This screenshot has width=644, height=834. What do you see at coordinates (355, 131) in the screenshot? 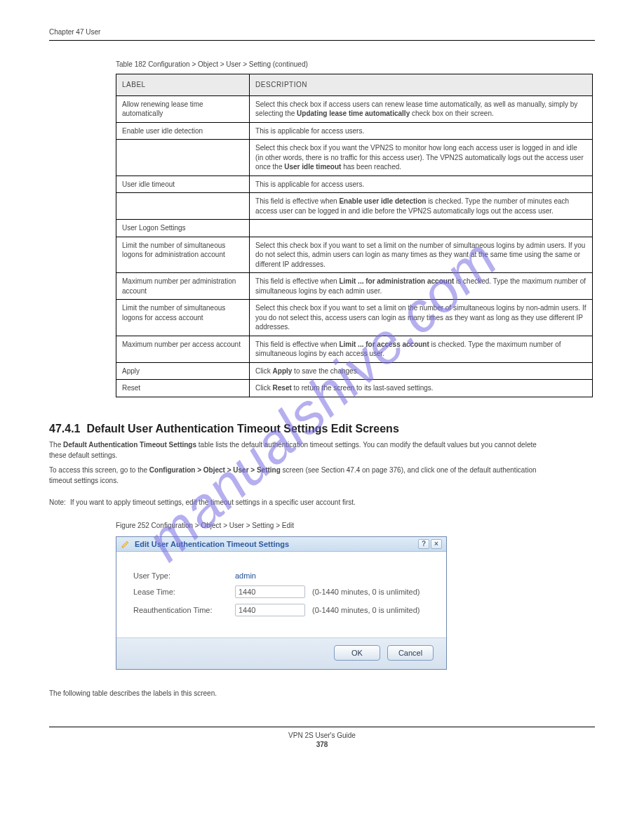
I see `table-row: Enable user idle detectionThis is applic…` at bounding box center [355, 131].